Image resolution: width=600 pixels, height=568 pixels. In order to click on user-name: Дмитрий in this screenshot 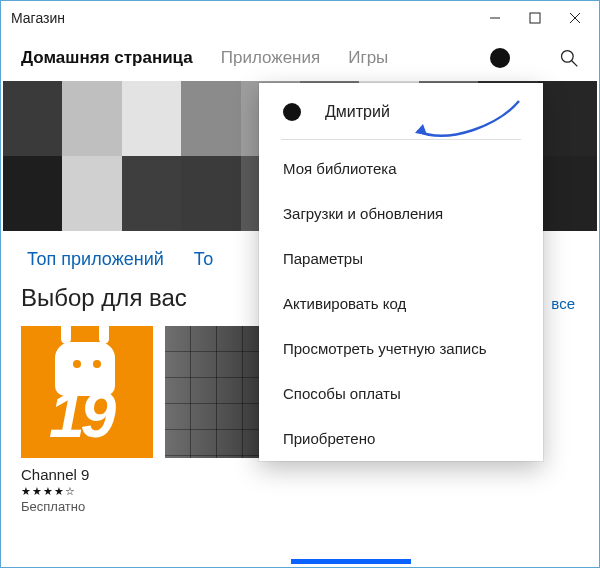, I will do `click(358, 112)`.